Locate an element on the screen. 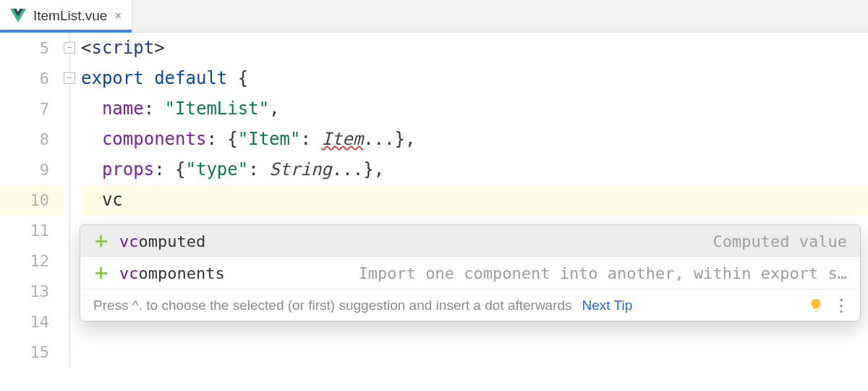 This screenshot has width=868, height=391. code-line: components: {"Item": Item...}, is located at coordinates (475, 139).